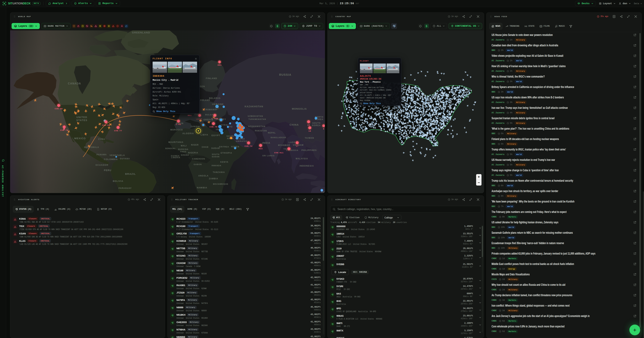 The image size is (644, 338). Describe the element at coordinates (194, 153) in the screenshot. I see `svg-text: NIGERIA` at that location.